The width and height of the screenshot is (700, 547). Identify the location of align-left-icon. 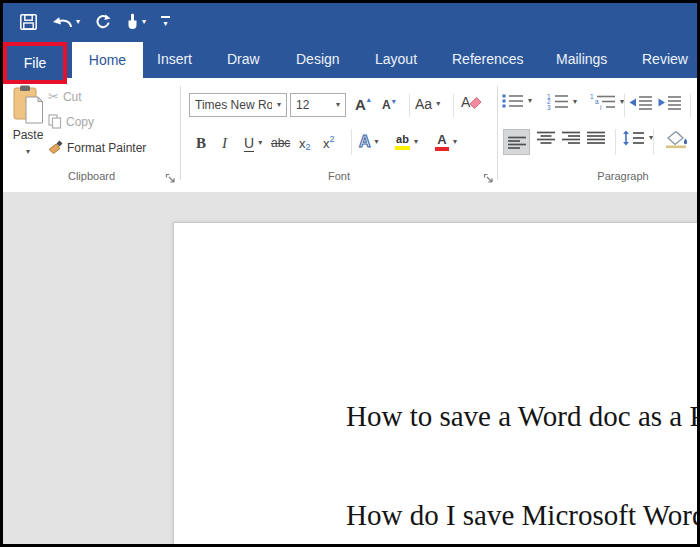
(517, 142).